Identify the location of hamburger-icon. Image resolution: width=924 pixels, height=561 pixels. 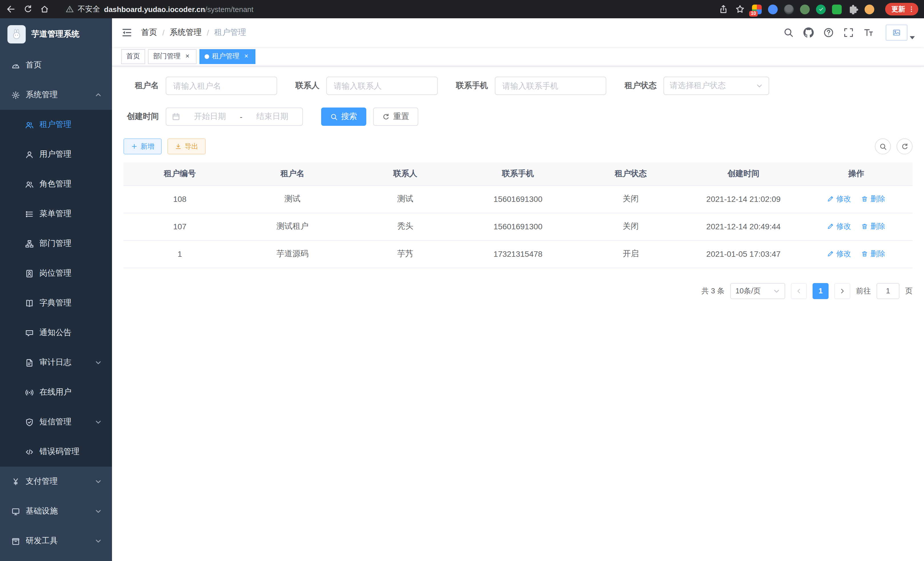
(127, 33).